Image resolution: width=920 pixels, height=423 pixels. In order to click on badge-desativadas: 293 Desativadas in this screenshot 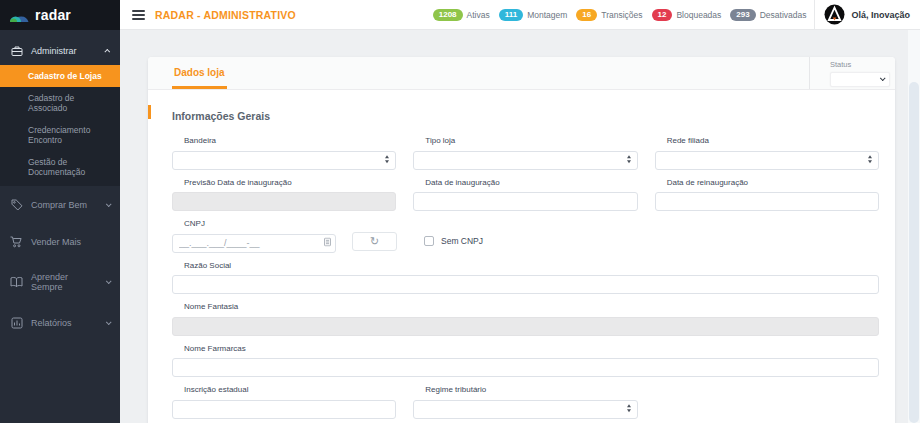, I will do `click(768, 15)`.